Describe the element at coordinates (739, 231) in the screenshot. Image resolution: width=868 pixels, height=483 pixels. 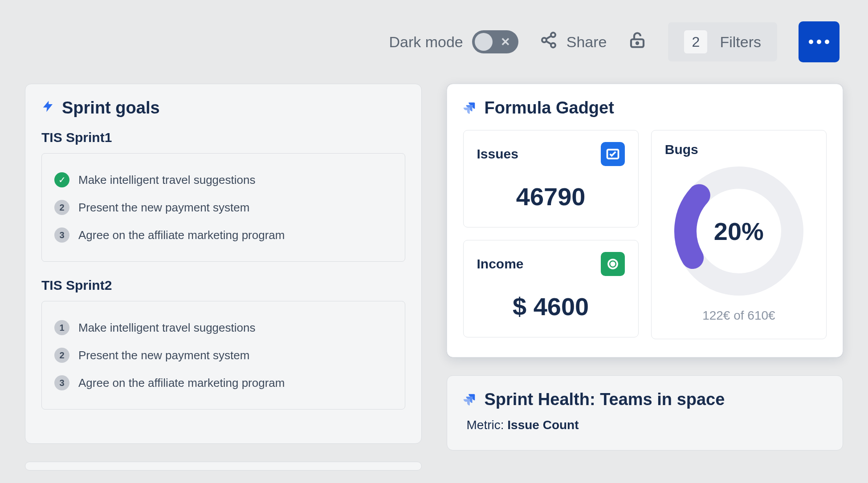
I see `bugs-percent: 20%` at that location.